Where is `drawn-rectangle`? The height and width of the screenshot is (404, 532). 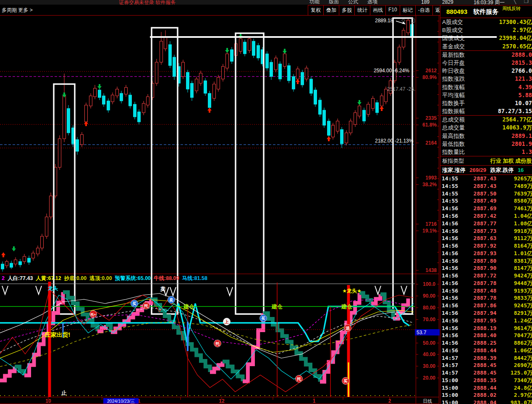 drawn-rectangle is located at coordinates (249, 174).